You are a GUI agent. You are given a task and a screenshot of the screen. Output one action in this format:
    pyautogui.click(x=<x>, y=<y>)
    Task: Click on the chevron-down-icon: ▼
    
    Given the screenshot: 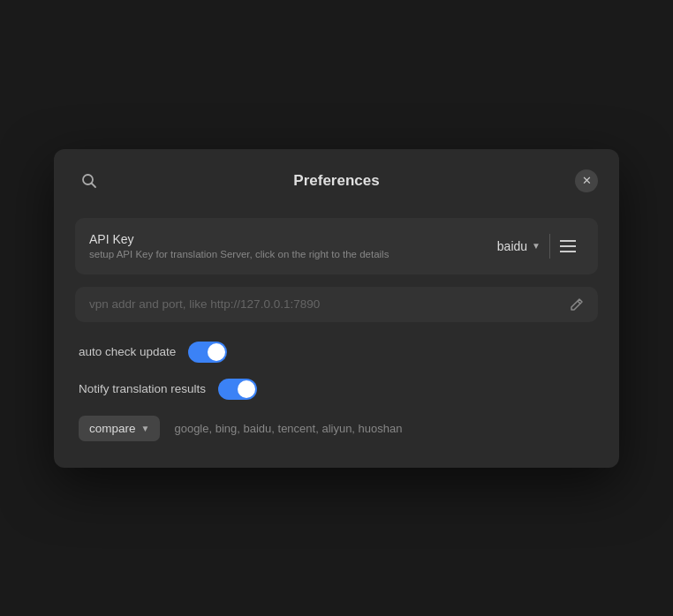 What is the action you would take?
    pyautogui.click(x=536, y=245)
    